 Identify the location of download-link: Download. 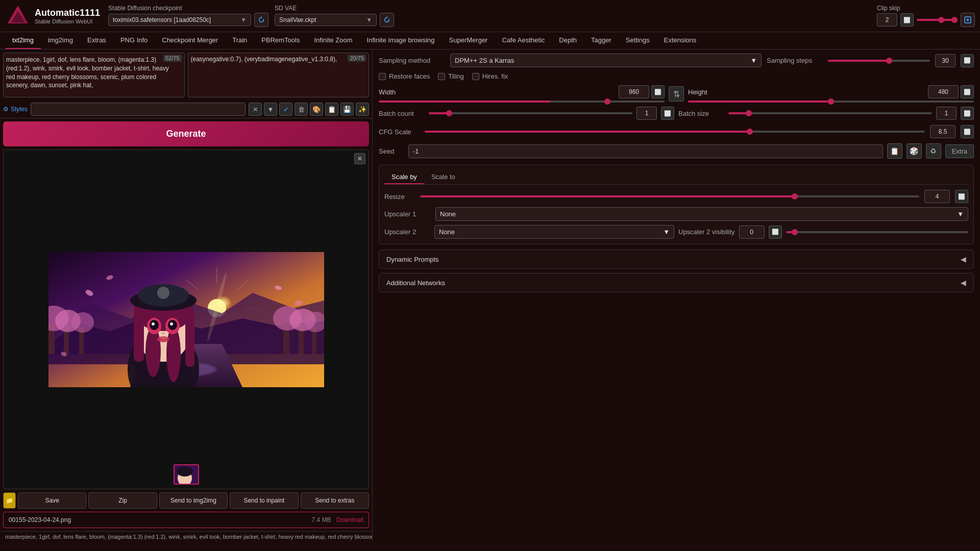
(350, 520).